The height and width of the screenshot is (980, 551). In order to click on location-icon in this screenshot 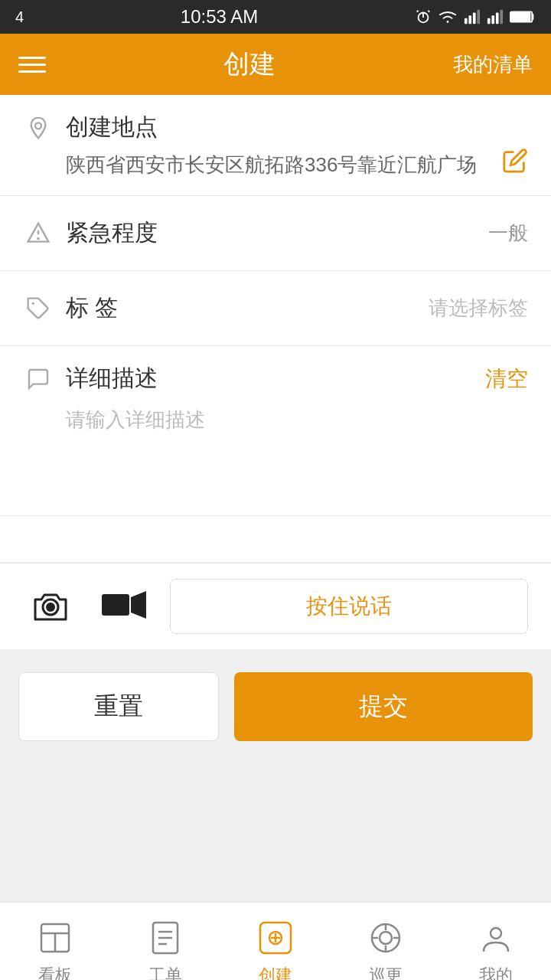, I will do `click(38, 128)`.